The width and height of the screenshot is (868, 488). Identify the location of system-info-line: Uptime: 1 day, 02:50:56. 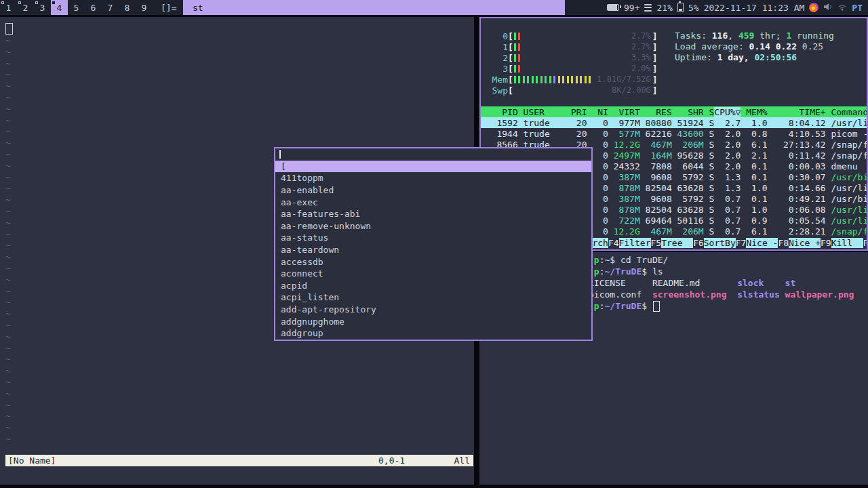
(754, 58).